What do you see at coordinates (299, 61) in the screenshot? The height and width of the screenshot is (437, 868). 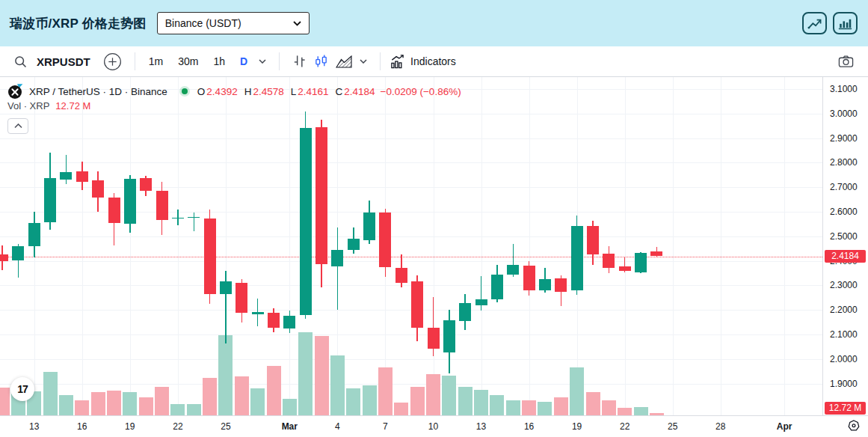 I see `bar-style-icon` at bounding box center [299, 61].